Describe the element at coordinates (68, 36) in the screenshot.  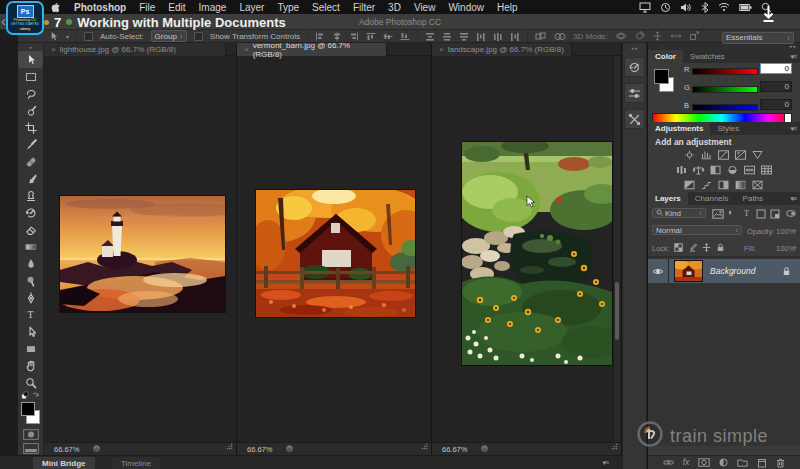
I see `preset-dropdown-icon: ▾` at that location.